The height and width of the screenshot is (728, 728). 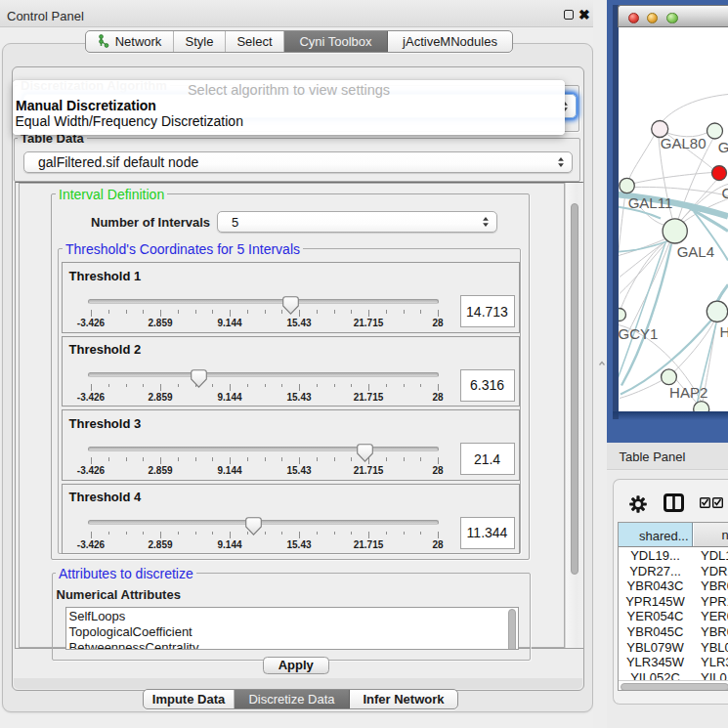 I want to click on svg-text: C, so click(x=725, y=192).